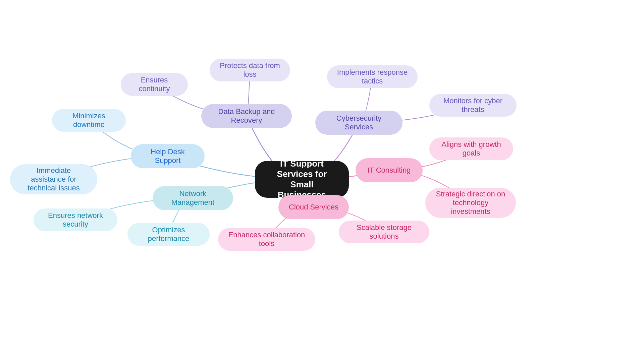  I want to click on node-itconsulting: IT Consulting, so click(389, 170).